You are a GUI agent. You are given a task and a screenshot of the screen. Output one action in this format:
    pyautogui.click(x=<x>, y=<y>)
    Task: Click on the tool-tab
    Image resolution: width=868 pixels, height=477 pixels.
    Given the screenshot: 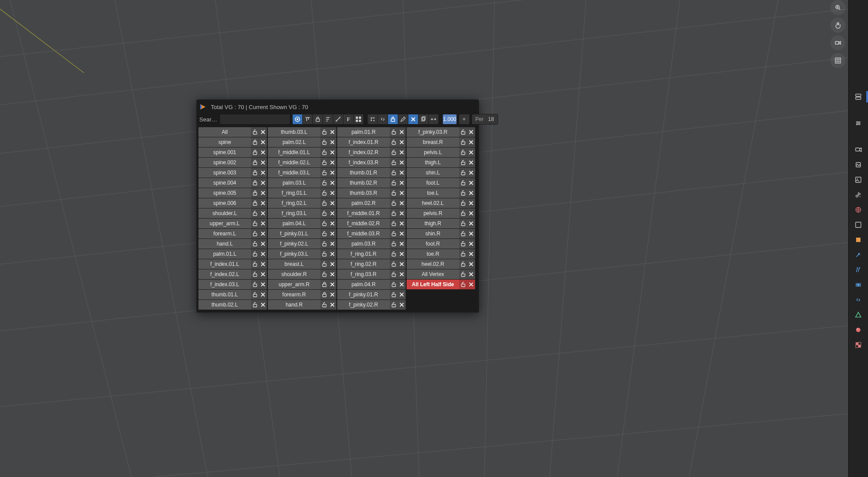 What is the action you would take?
    pyautogui.click(x=858, y=123)
    